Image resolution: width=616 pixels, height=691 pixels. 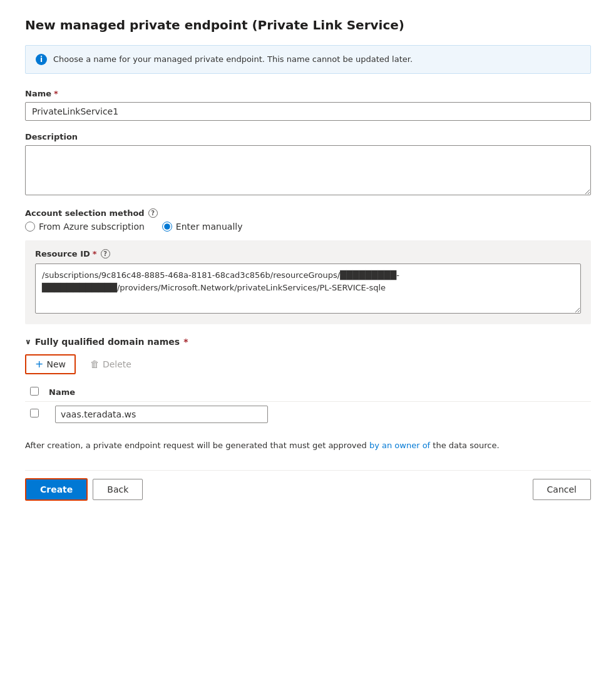 What do you see at coordinates (36, 414) in the screenshot?
I see `row-checkbox-cell` at bounding box center [36, 414].